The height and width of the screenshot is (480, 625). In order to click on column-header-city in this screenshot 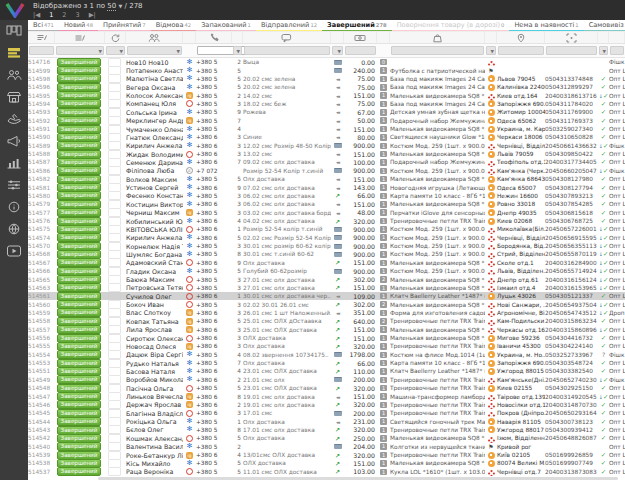, I will do `click(521, 38)`.